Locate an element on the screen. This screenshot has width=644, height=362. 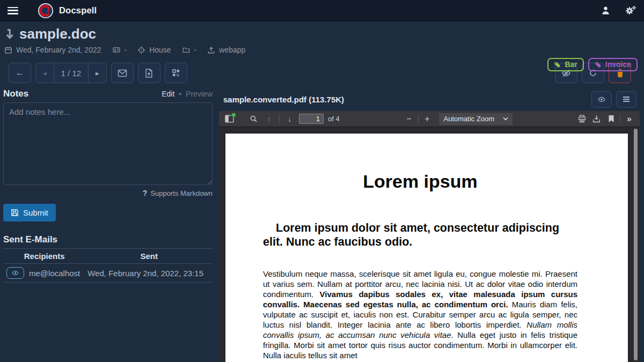
envelope-icon is located at coordinates (122, 73).